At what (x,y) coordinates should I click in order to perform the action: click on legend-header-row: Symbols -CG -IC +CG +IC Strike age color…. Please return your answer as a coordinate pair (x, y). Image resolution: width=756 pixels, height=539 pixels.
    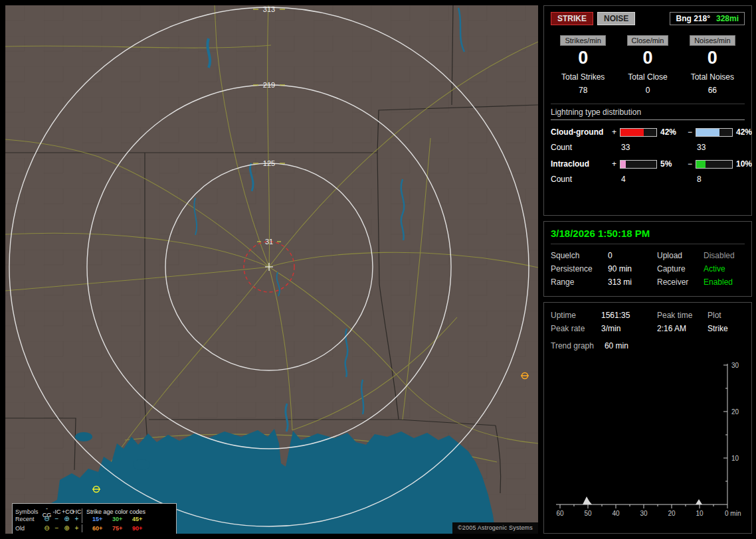
    Looking at the image, I should click on (94, 510).